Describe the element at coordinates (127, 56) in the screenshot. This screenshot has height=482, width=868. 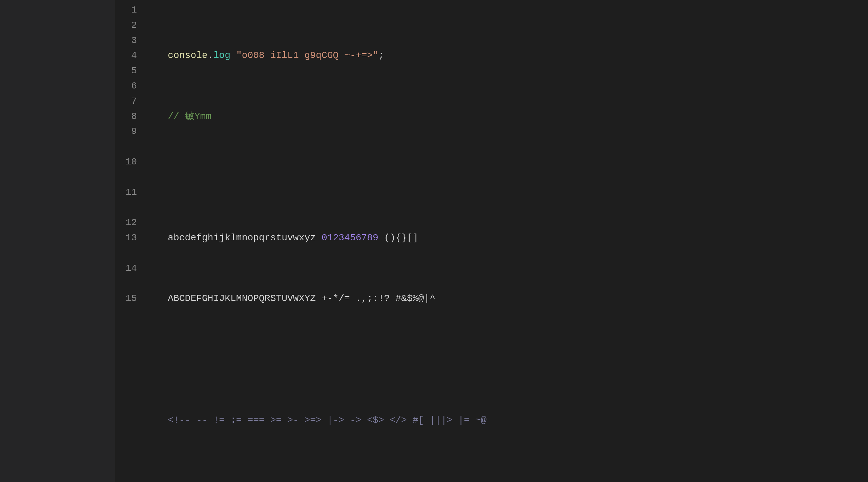
I see `ln-4: 4` at that location.